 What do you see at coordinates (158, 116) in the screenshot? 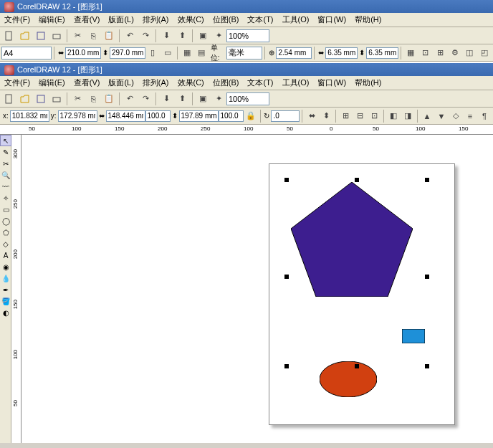
I see `scale-x-field` at bounding box center [158, 116].